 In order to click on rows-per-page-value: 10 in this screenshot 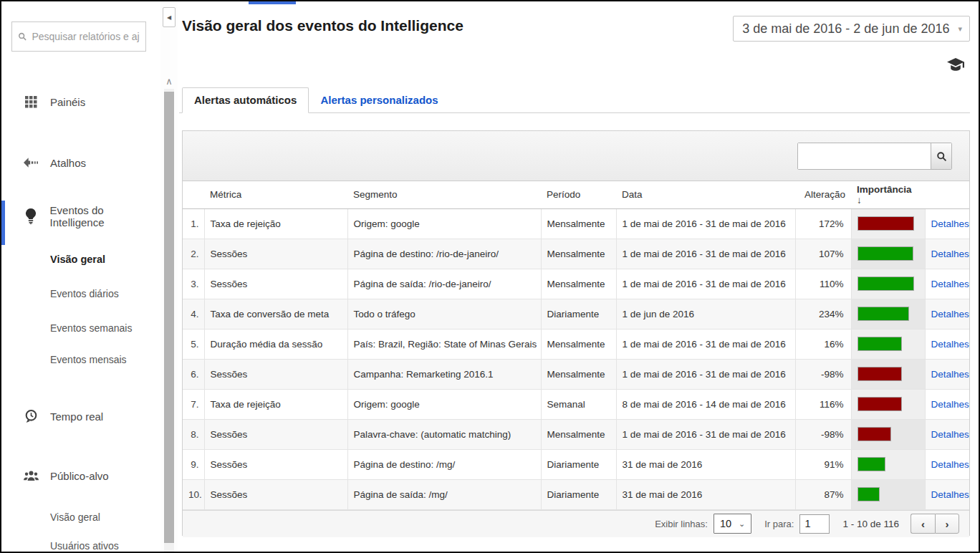, I will do `click(726, 524)`.